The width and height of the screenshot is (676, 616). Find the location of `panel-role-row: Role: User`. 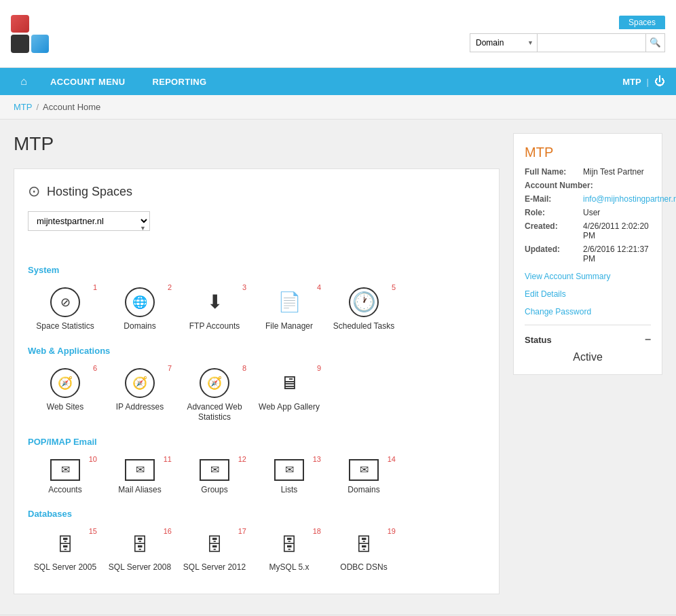

panel-role-row: Role: User is located at coordinates (588, 213).